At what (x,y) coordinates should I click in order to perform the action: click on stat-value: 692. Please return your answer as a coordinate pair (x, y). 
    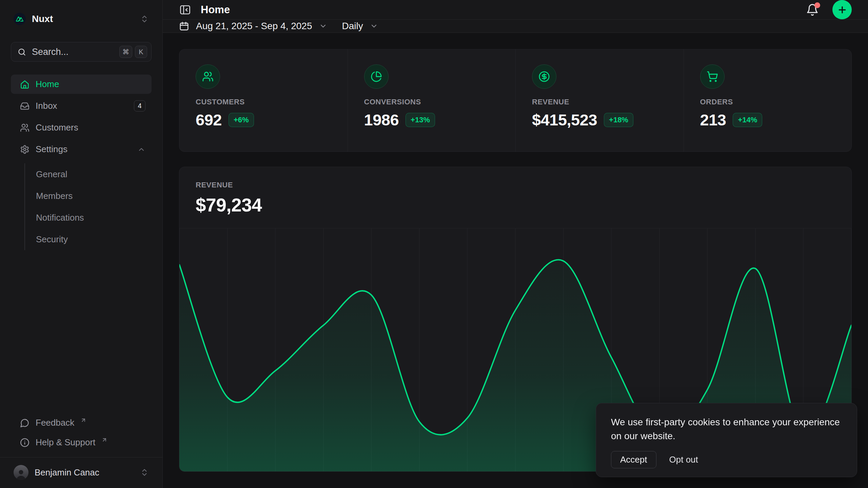
    Looking at the image, I should click on (209, 120).